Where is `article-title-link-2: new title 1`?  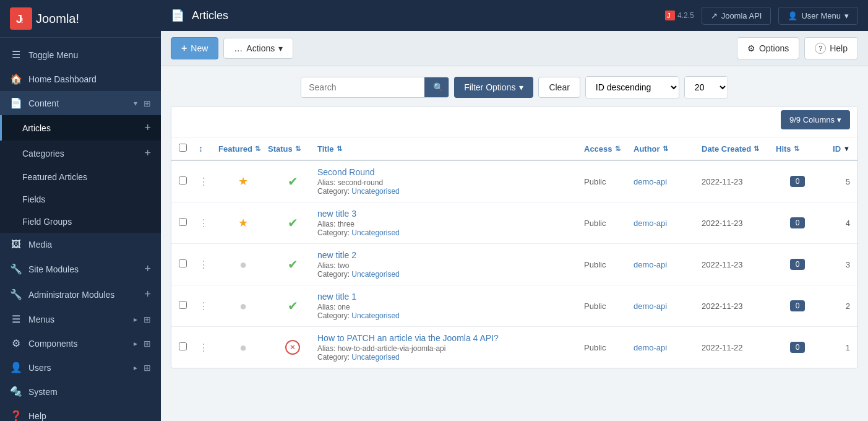 article-title-link-2: new title 1 is located at coordinates (337, 297).